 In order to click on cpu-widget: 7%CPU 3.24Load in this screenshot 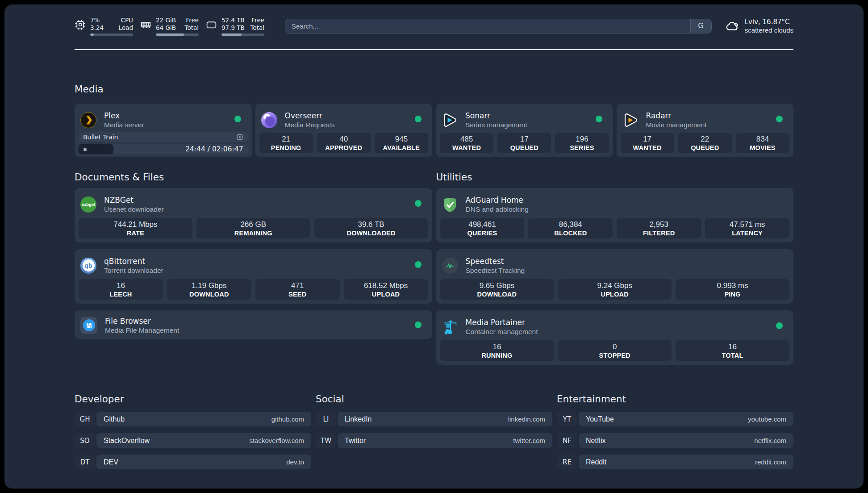, I will do `click(104, 26)`.